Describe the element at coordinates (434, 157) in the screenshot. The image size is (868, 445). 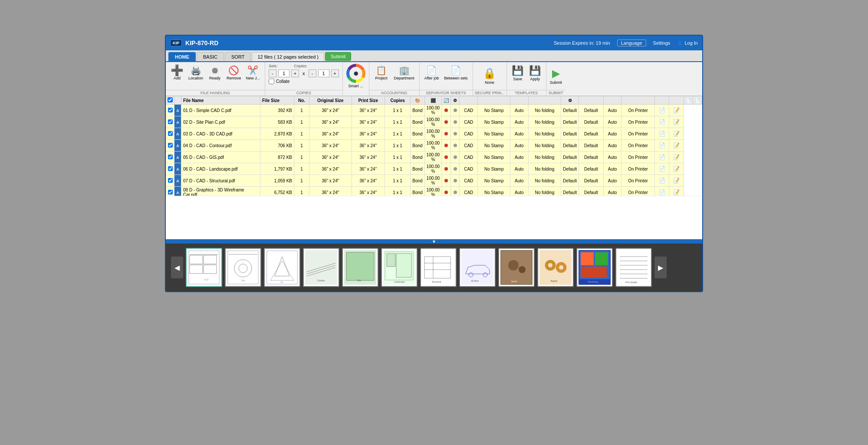
I see `table-row: A 05 D - CAD - GIS.pdf 872 KB 1 36" x 24…` at that location.